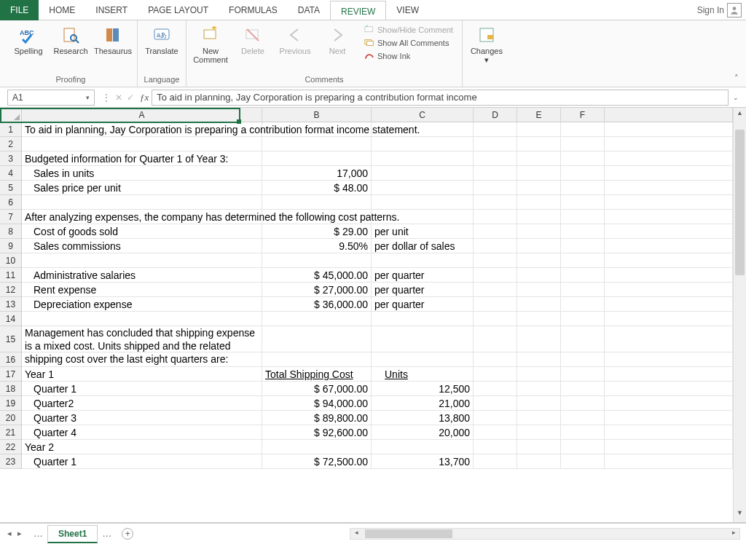  Describe the element at coordinates (142, 319) in the screenshot. I see `cell-A14` at that location.